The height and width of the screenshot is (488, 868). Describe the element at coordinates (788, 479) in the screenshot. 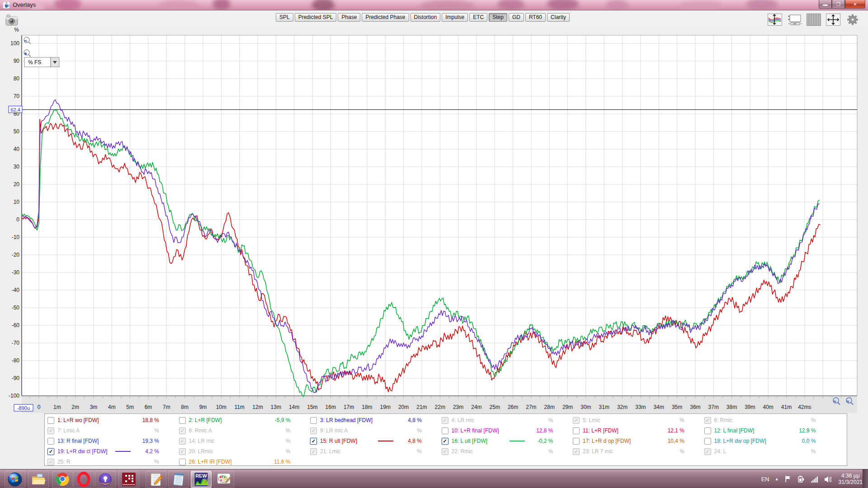

I see `flag-tray-icon` at that location.